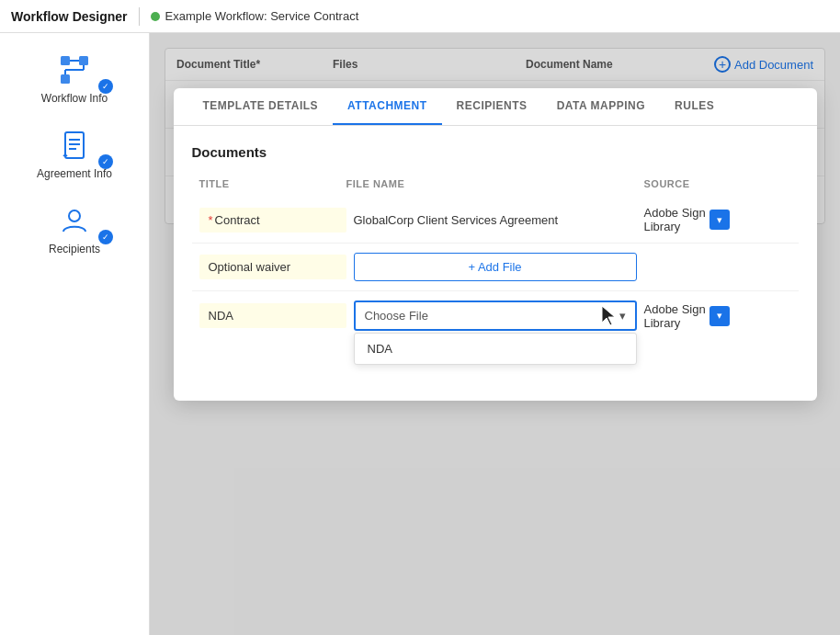  I want to click on tab-recipients: RECIPIENTS, so click(493, 107).